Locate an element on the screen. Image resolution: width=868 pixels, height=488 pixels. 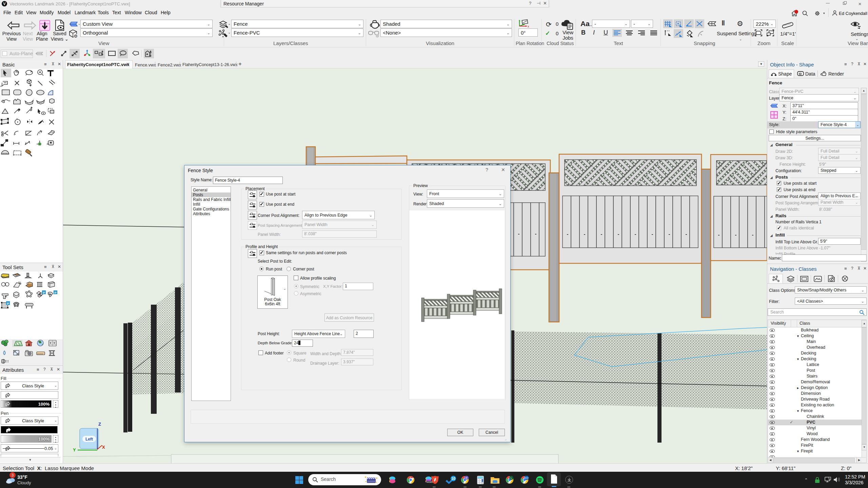
svg-text: 10 is located at coordinates (453, 479).